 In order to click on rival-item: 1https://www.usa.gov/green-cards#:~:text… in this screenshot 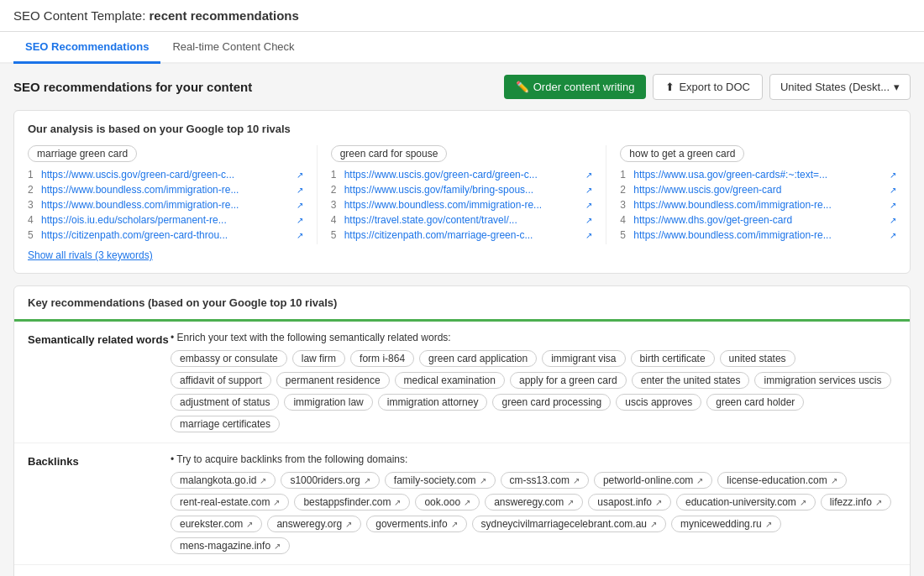, I will do `click(758, 175)`.